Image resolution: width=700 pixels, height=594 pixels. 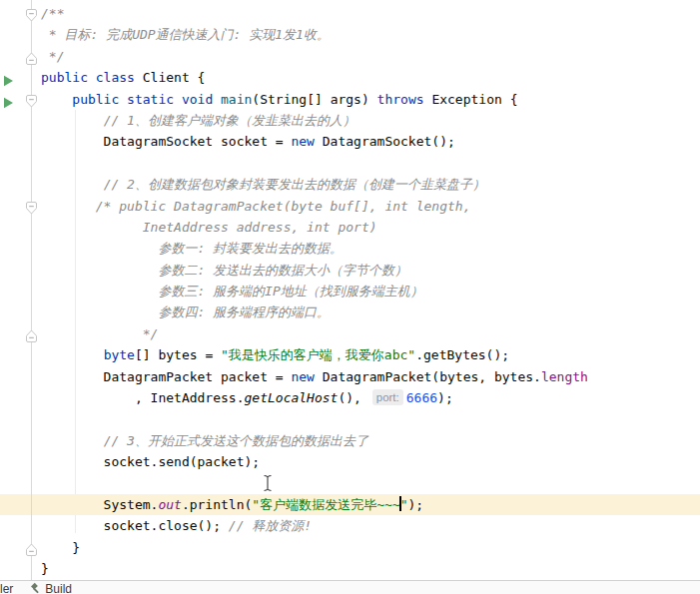 What do you see at coordinates (350, 377) in the screenshot?
I see `code-line: DatagramPacket packet = new DatagramPack…` at bounding box center [350, 377].